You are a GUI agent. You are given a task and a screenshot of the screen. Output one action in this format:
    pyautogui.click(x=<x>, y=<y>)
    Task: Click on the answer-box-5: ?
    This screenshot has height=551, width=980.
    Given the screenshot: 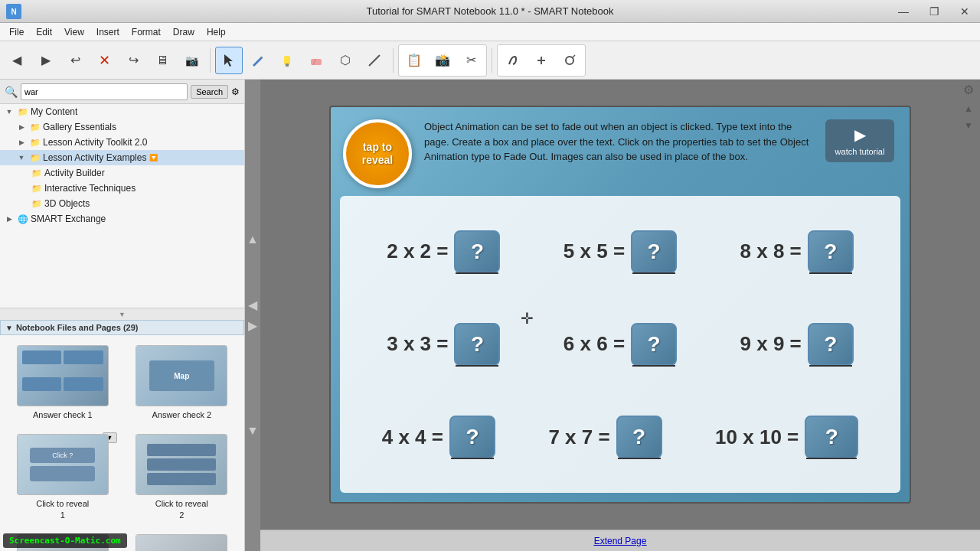 What is the action you would take?
    pyautogui.click(x=654, y=344)
    